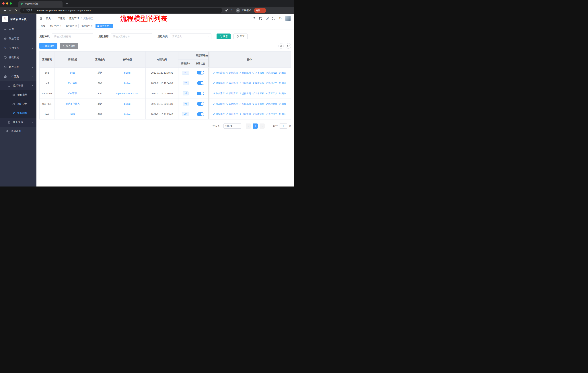  What do you see at coordinates (260, 10) in the screenshot?
I see `update-button: 更新 ⋮` at bounding box center [260, 10].